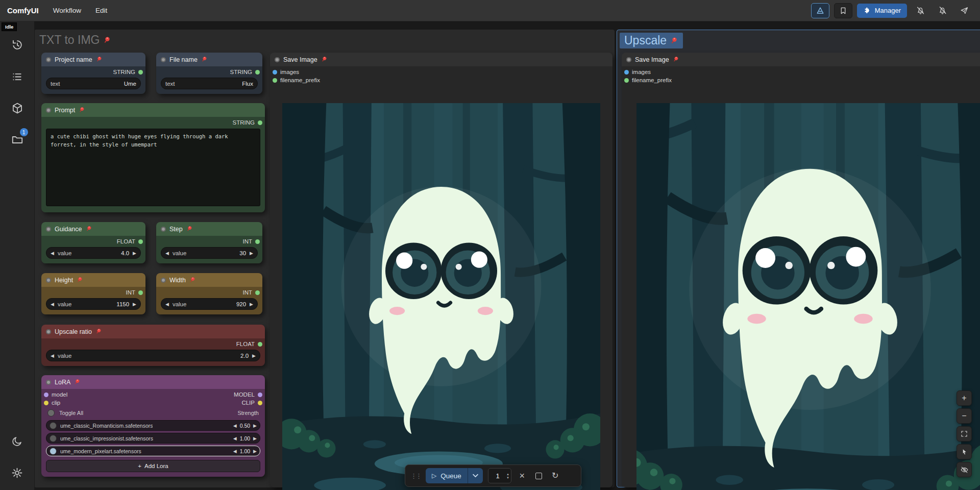 This screenshot has width=980, height=490. What do you see at coordinates (153, 466) in the screenshot?
I see `add-lora-button: + Add Lora` at bounding box center [153, 466].